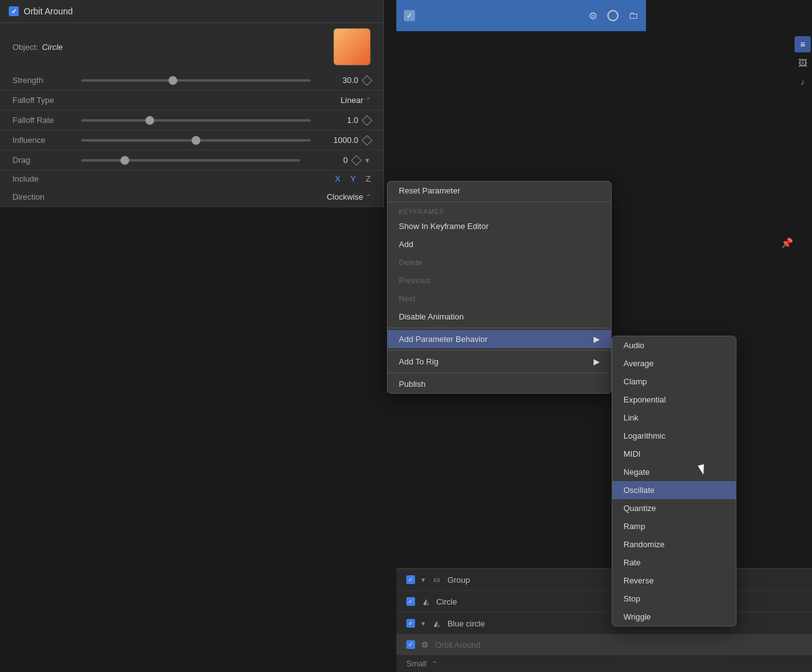  What do you see at coordinates (674, 382) in the screenshot?
I see `submenu-clamp: Clamp` at bounding box center [674, 382].